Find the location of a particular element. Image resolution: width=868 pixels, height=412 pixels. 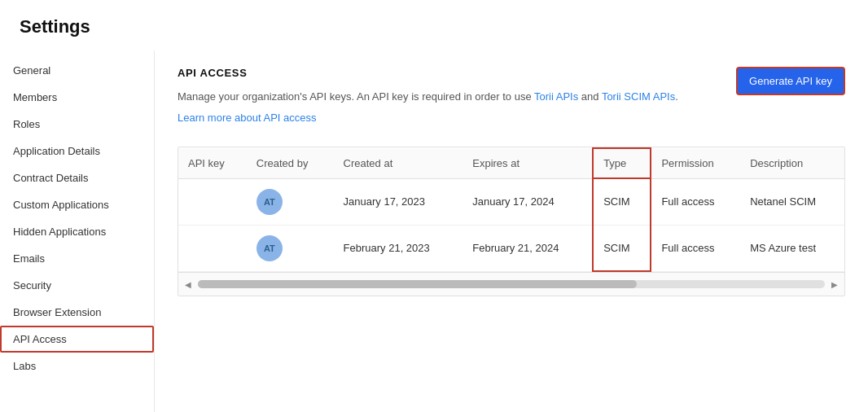

scroll-thumb is located at coordinates (417, 284).